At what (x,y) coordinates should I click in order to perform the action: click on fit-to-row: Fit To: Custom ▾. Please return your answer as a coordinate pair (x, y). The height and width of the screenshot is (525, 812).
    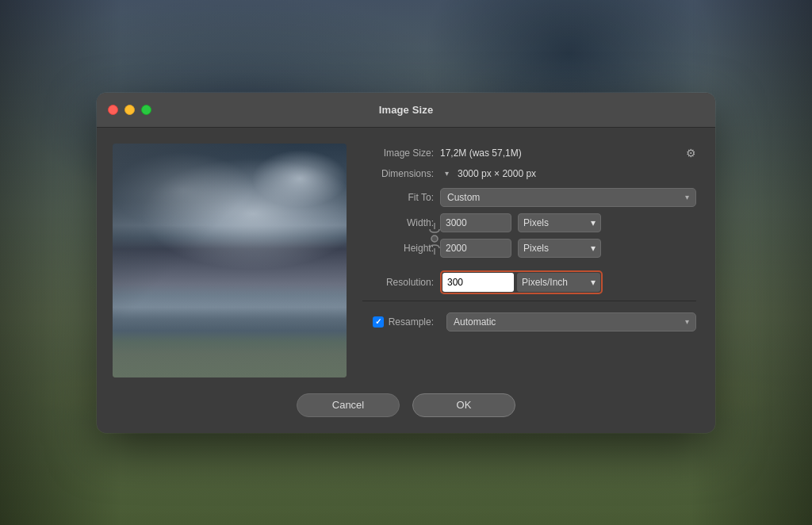
    Looking at the image, I should click on (530, 197).